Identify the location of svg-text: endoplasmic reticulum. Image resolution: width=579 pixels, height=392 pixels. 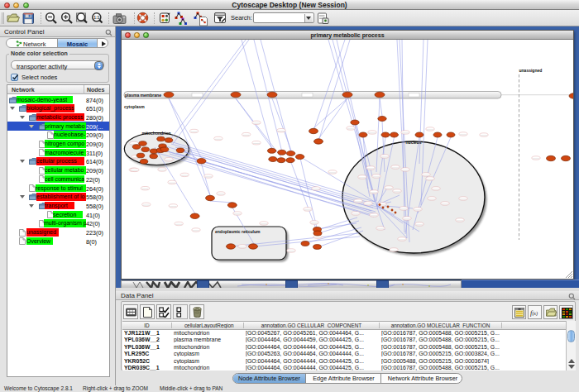
(238, 232).